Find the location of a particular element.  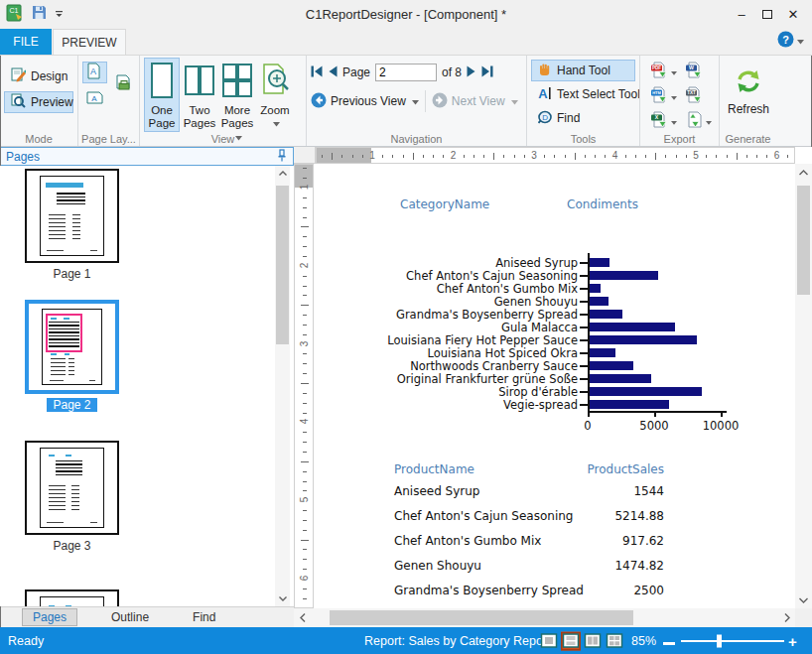

ruler-number: 6 is located at coordinates (304, 579).